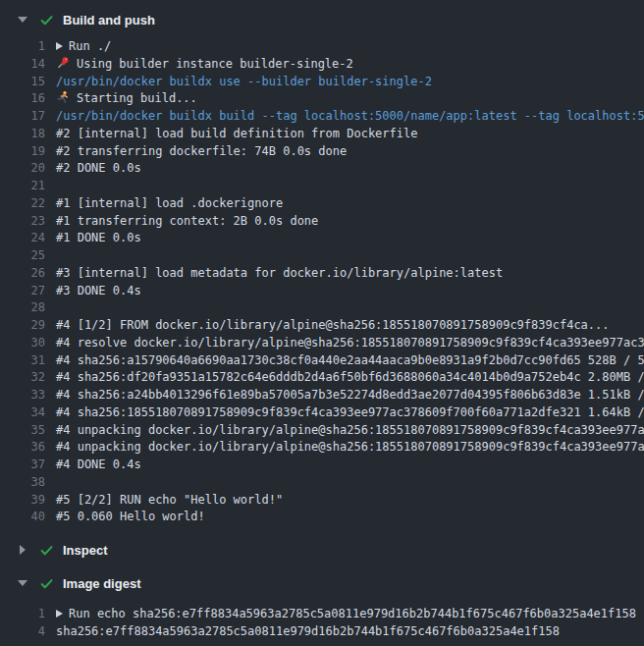 The height and width of the screenshot is (646, 644). Describe the element at coordinates (23, 135) in the screenshot. I see `line-number: 18` at that location.